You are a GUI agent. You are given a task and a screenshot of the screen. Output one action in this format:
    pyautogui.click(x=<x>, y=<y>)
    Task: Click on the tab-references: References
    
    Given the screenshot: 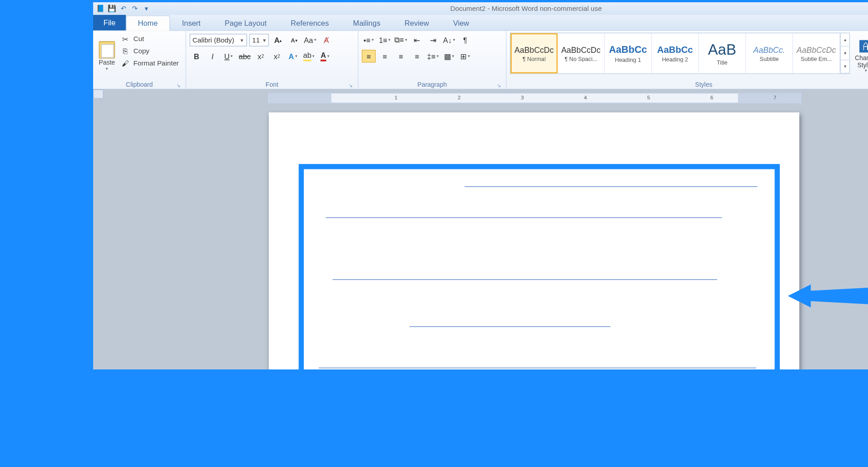 What is the action you would take?
    pyautogui.click(x=310, y=23)
    